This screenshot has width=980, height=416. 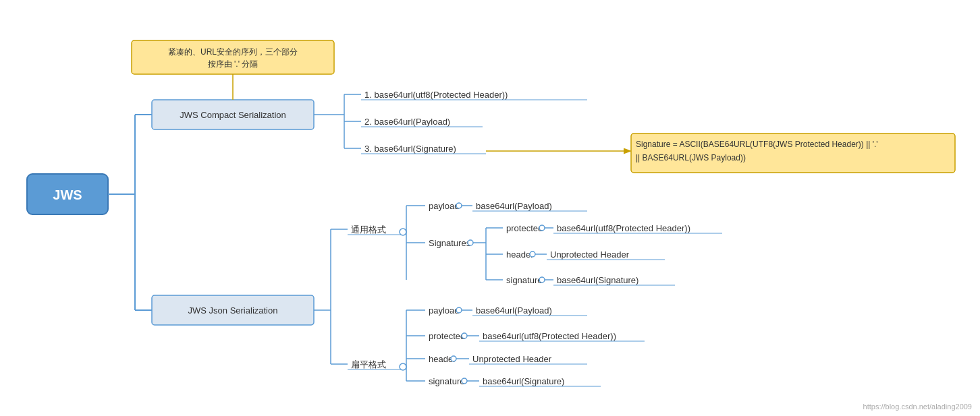 What do you see at coordinates (444, 206) in the screenshot?
I see `gen-payload-label: payload` at bounding box center [444, 206].